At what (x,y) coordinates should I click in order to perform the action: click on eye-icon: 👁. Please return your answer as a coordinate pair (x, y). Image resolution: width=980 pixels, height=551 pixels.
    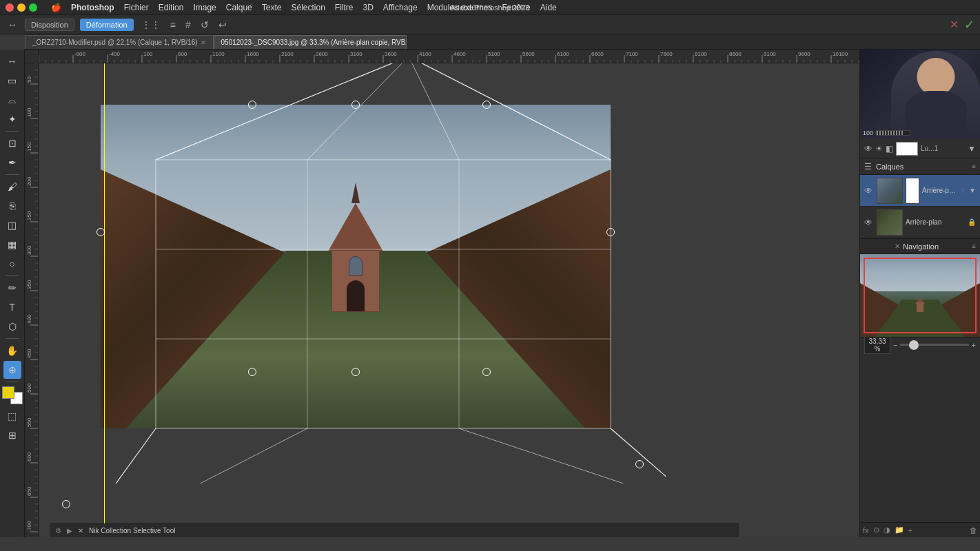
    Looking at the image, I should click on (868, 149).